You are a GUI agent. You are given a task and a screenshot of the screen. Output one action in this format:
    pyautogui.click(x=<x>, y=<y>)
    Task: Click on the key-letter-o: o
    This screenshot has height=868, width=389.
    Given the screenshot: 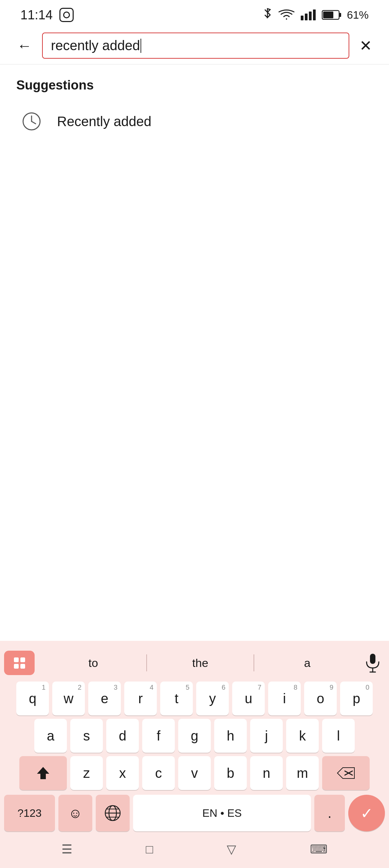 What is the action you would take?
    pyautogui.click(x=320, y=698)
    